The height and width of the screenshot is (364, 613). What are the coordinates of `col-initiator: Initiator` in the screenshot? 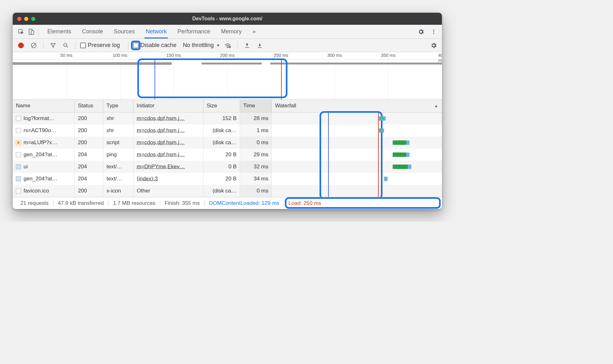 It's located at (169, 106).